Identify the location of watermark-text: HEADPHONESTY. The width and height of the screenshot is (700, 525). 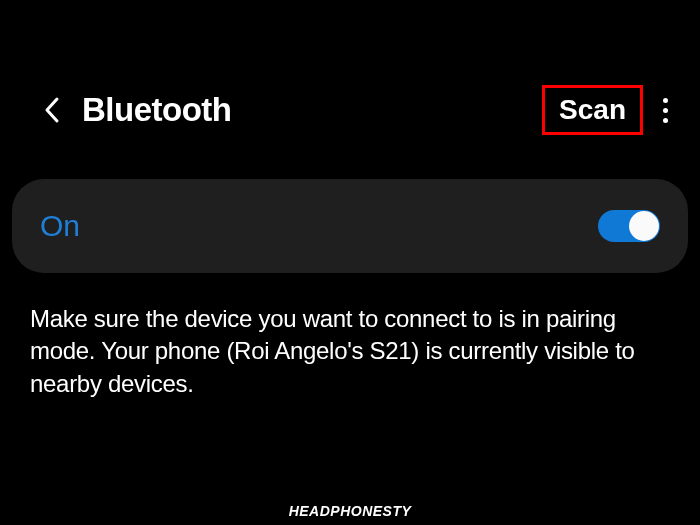
(350, 511).